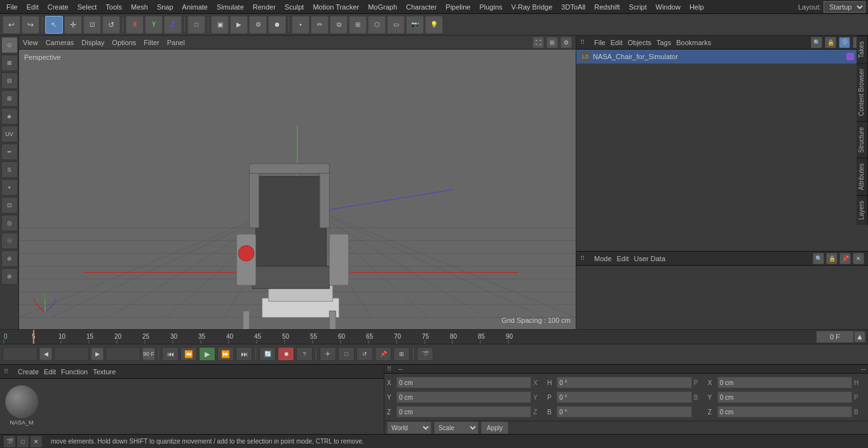  Describe the element at coordinates (114, 7) in the screenshot. I see `menu-tools: Tools` at that location.